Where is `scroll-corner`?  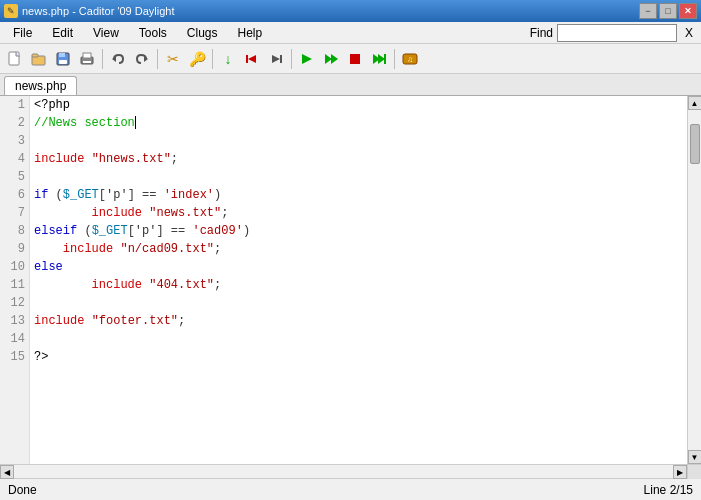 scroll-corner is located at coordinates (694, 472).